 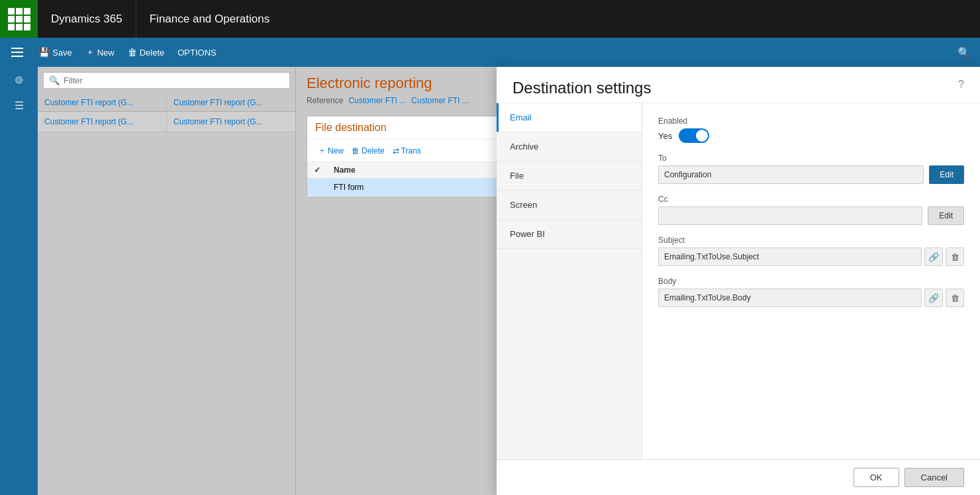 What do you see at coordinates (407, 151) in the screenshot?
I see `fd-trans-button: ⇄ Trans` at bounding box center [407, 151].